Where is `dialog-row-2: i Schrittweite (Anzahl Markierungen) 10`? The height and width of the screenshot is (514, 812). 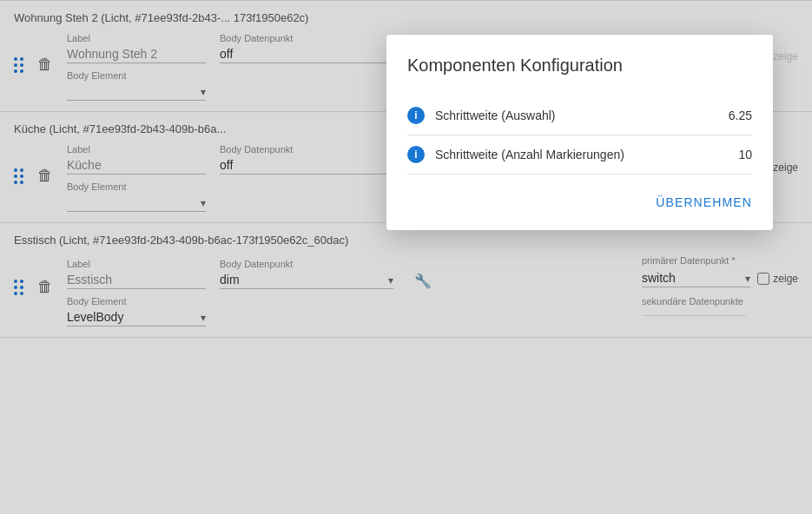 dialog-row-2: i Schrittweite (Anzahl Markierungen) 10 is located at coordinates (580, 155).